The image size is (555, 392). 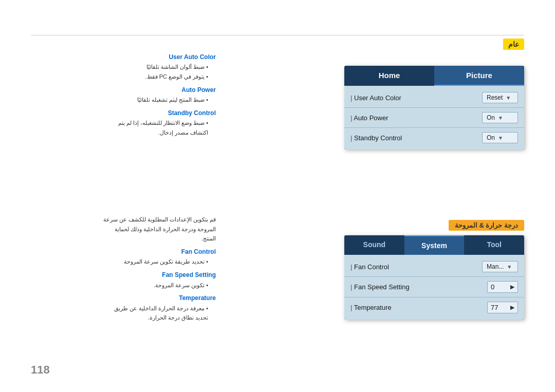 I want to click on top-panel-tabs: Home Picture, so click(x=434, y=76).